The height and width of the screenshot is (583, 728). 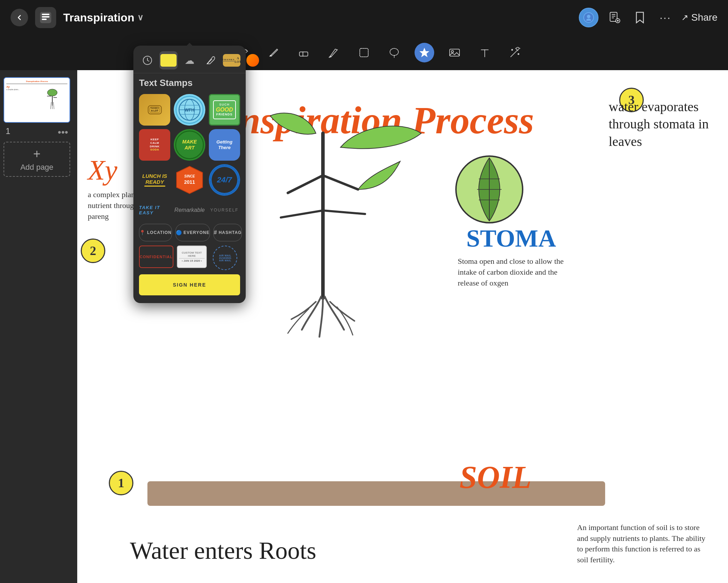 What do you see at coordinates (225, 258) in the screenshot?
I see `stamp-air-mail: AIR MAIL 21/10/2021 AIR MAIL` at bounding box center [225, 258].